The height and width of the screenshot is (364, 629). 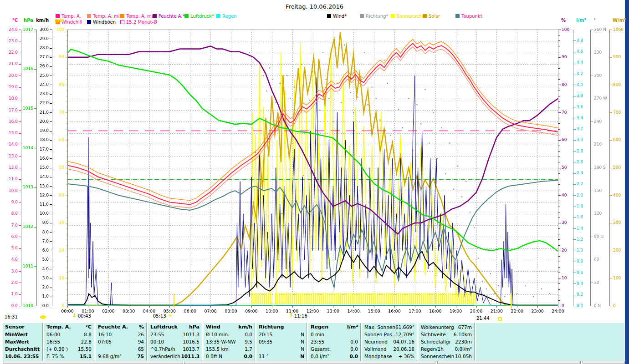 I want to click on moonset-time-label: 00:43, so click(x=85, y=316).